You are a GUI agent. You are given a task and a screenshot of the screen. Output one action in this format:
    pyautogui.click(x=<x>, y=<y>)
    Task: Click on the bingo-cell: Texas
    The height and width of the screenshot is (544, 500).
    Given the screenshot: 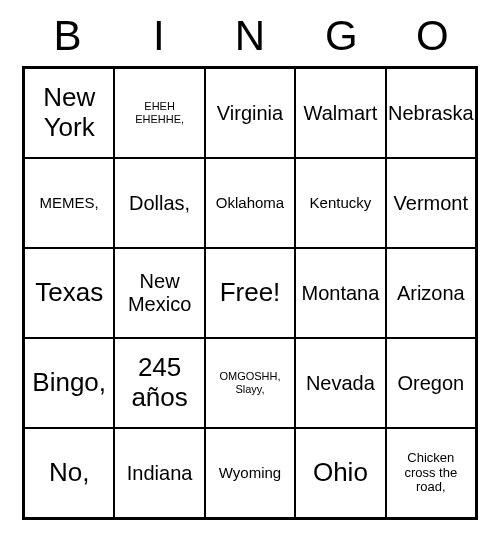 What is the action you would take?
    pyautogui.click(x=69, y=293)
    